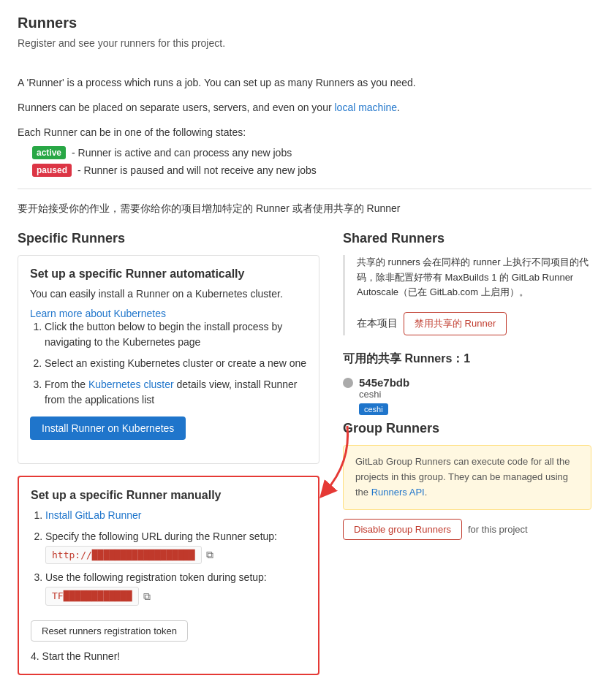  What do you see at coordinates (385, 383) in the screenshot?
I see `runner-id: 545e7bdb` at bounding box center [385, 383].